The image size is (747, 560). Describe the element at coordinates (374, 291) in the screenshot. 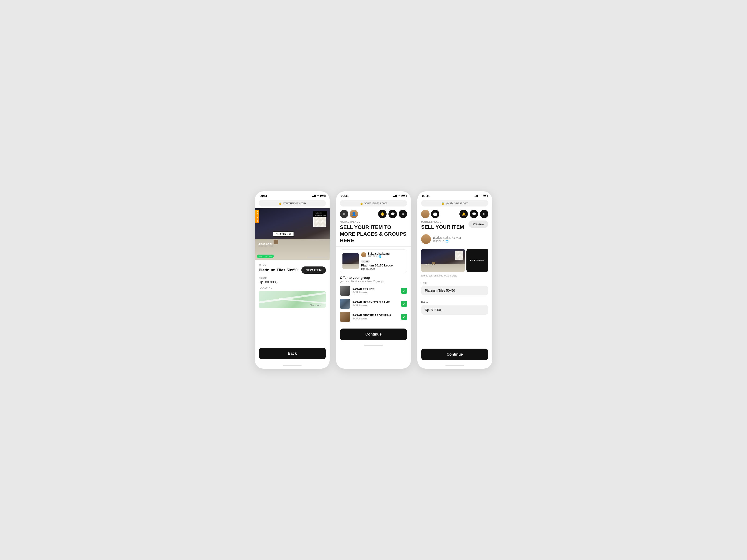

I see `group-item-0: PASAR FRANCE 2K Followers ✓` at that location.